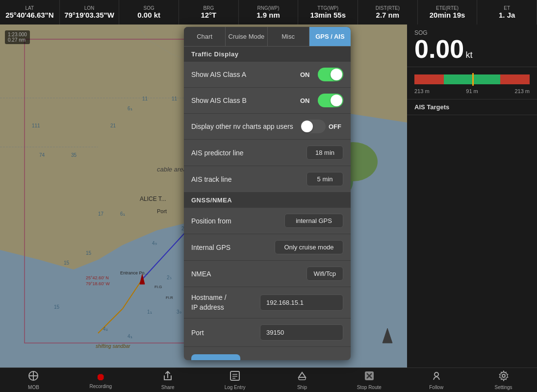 Image resolution: width=537 pixels, height=392 pixels. Describe the element at coordinates (331, 100) in the screenshot. I see `show-ais-b-toggle` at that location.